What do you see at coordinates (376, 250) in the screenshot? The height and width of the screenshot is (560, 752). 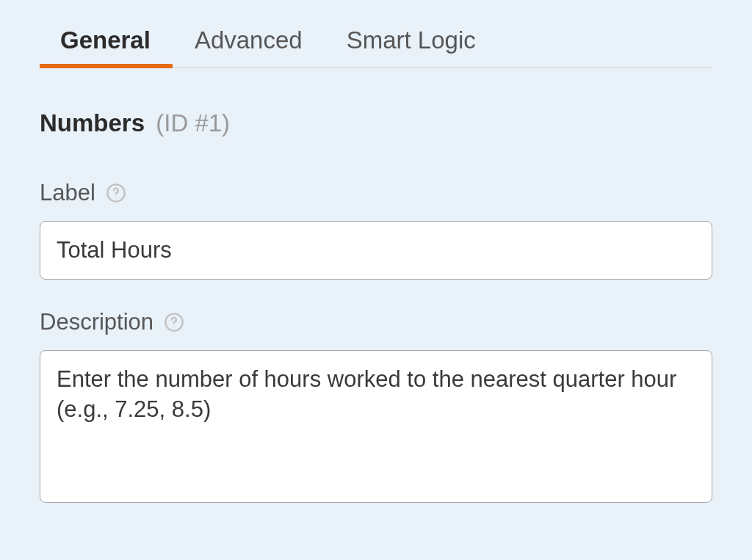 I see `label-input` at bounding box center [376, 250].